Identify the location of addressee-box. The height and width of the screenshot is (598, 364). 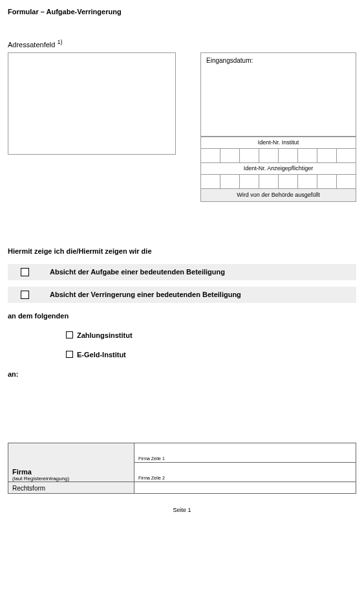
(92, 104).